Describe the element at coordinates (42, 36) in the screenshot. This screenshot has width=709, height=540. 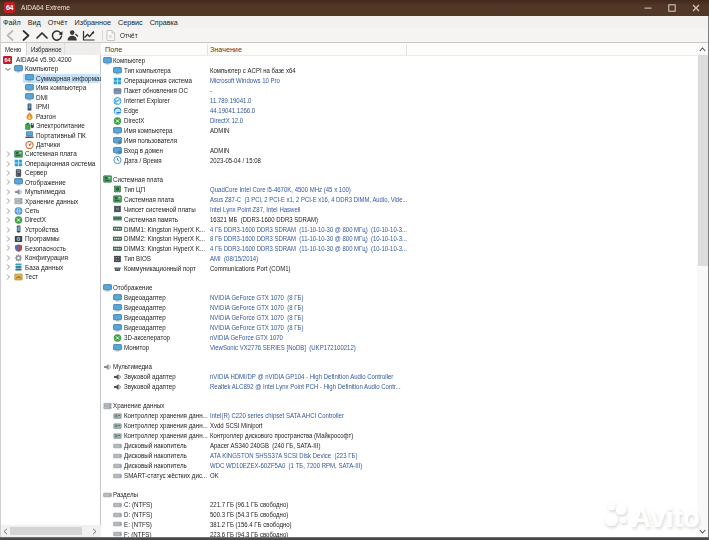
I see `toolbar-up-button` at that location.